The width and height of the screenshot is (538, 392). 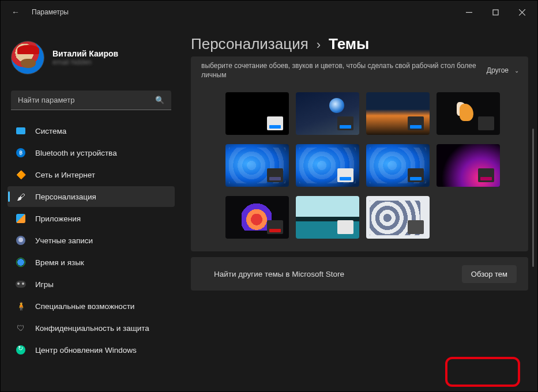 What do you see at coordinates (91, 131) in the screenshot?
I see `sidebar-item-system: Система` at bounding box center [91, 131].